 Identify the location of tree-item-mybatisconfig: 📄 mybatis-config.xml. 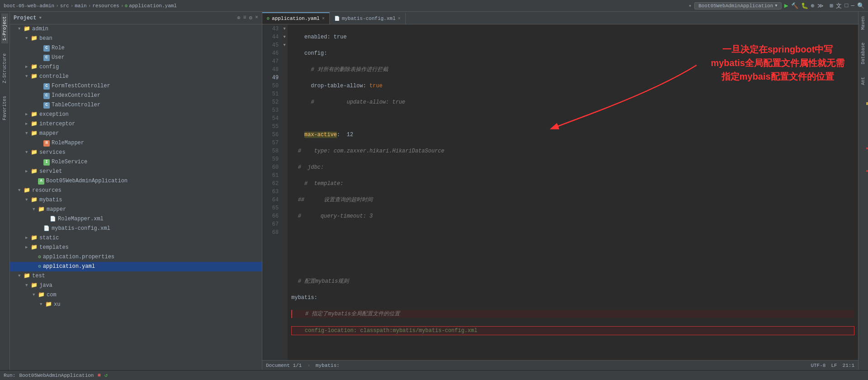
(136, 229).